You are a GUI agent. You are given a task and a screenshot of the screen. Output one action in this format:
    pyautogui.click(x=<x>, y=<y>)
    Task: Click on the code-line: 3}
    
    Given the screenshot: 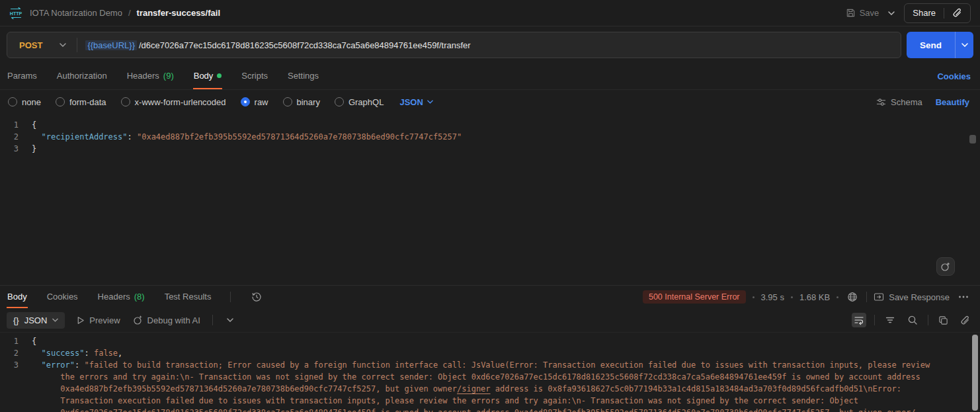 What is the action you would take?
    pyautogui.click(x=490, y=149)
    